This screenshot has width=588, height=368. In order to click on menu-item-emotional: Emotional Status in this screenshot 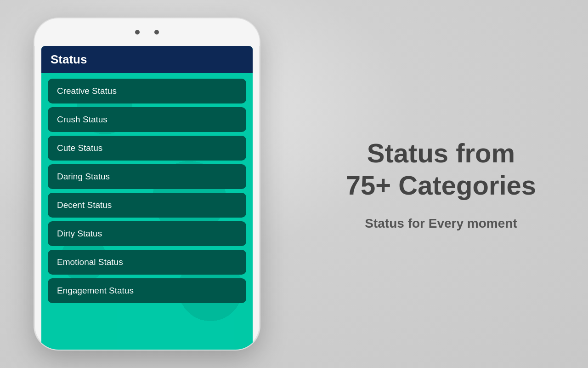, I will do `click(147, 262)`.